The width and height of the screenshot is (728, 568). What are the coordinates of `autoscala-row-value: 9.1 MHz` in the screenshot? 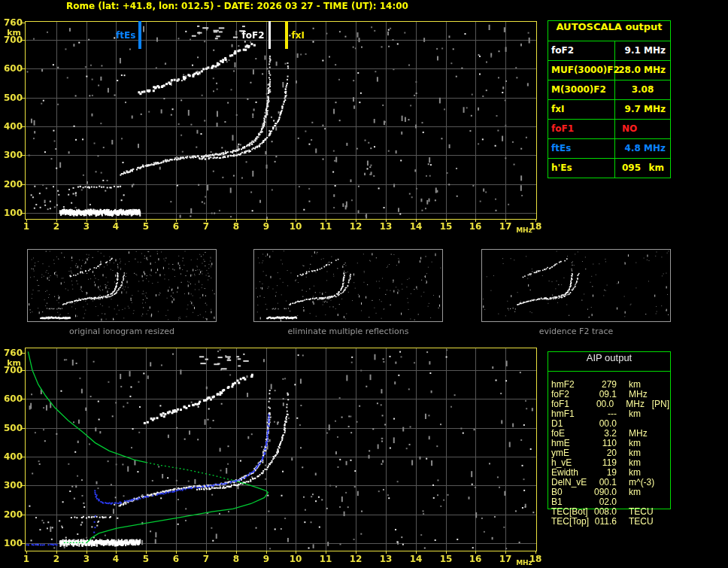 It's located at (642, 51).